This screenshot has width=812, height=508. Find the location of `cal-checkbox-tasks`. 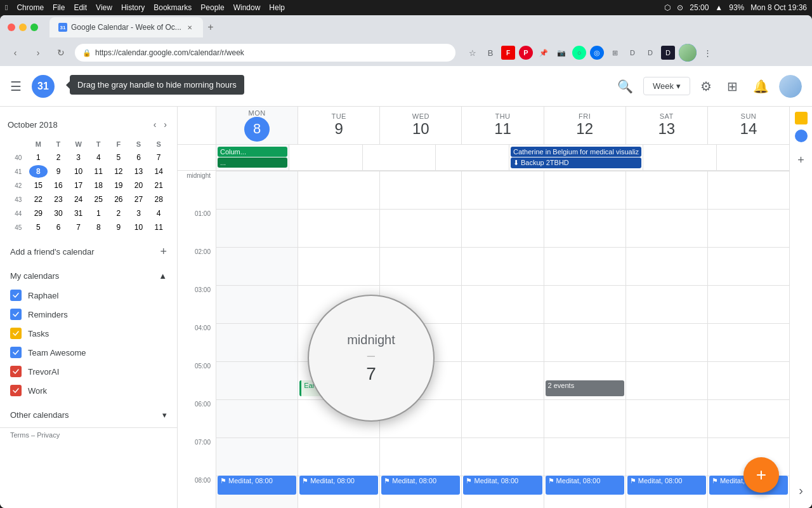

cal-checkbox-tasks is located at coordinates (16, 333).